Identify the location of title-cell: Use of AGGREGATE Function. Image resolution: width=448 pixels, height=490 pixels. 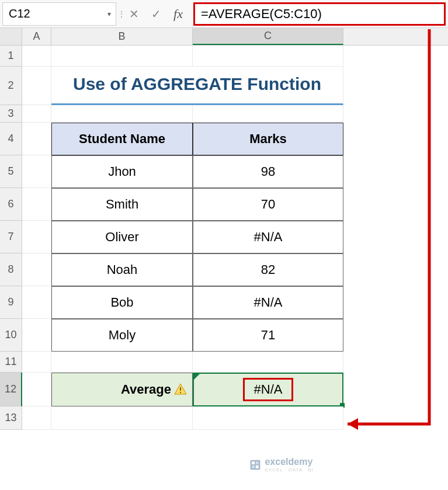
(197, 86).